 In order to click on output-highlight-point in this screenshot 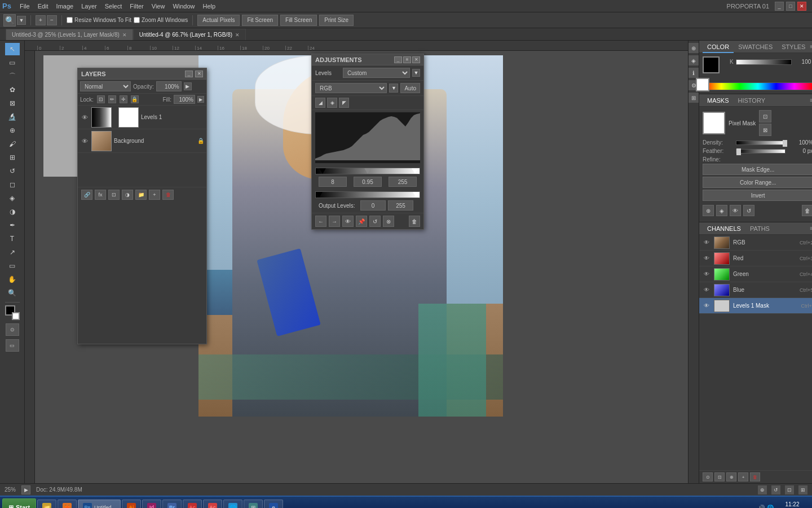, I will do `click(416, 195)`.